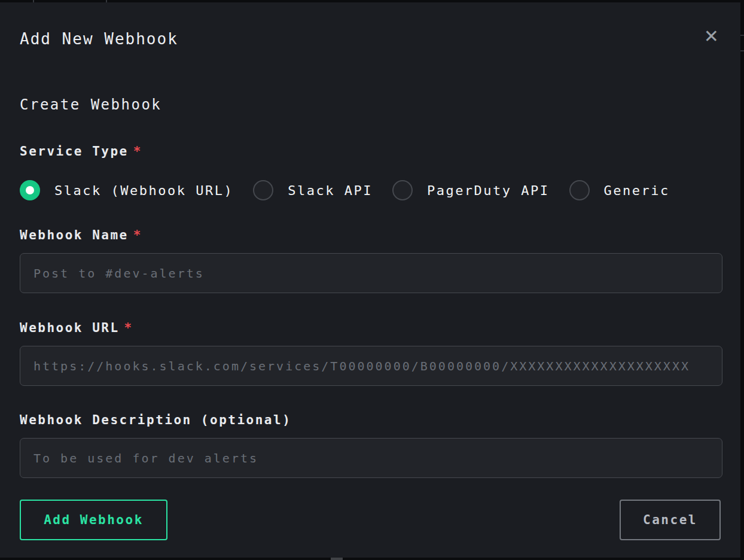 This screenshot has width=744, height=560. I want to click on section-title: Create Webhook, so click(370, 105).